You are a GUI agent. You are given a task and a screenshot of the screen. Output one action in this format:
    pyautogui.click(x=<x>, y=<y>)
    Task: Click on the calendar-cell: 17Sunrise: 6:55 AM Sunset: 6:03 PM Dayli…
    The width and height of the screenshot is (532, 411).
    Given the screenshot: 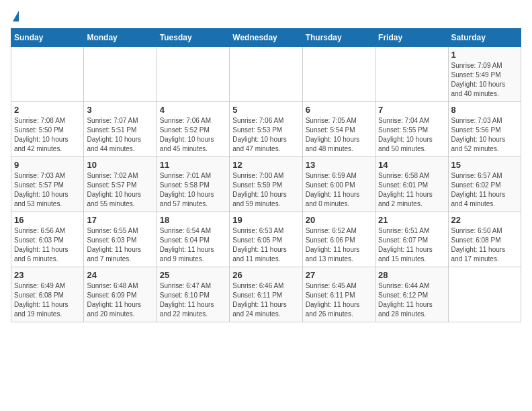 What is the action you would take?
    pyautogui.click(x=120, y=240)
    